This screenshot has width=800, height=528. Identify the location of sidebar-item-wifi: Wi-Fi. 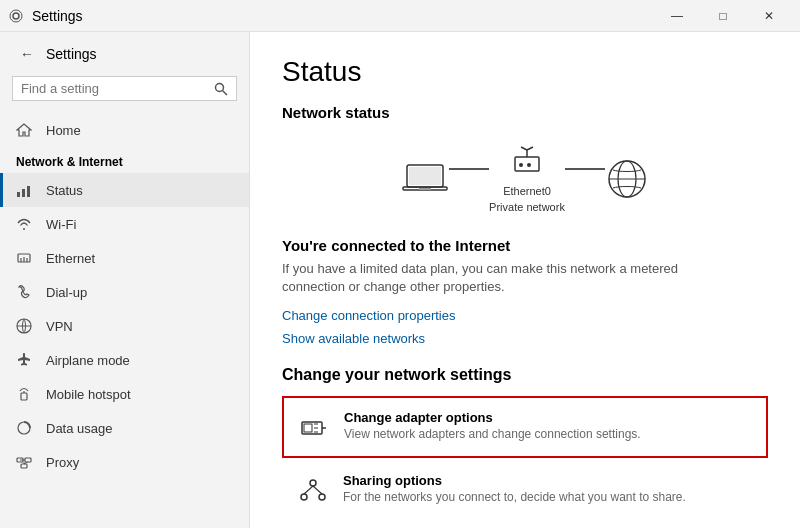
(124, 224).